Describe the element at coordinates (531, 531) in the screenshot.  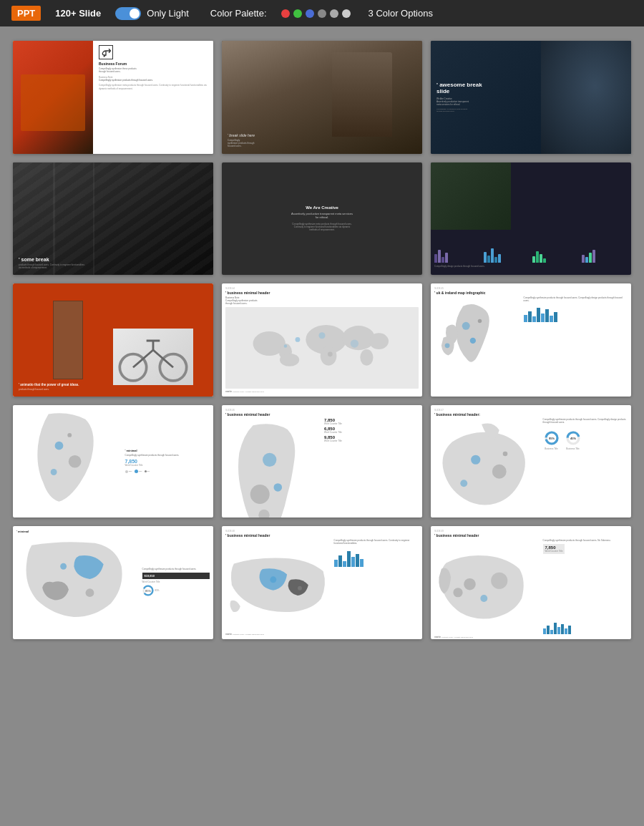
I see `slide-15-num: SLIDE 49` at that location.